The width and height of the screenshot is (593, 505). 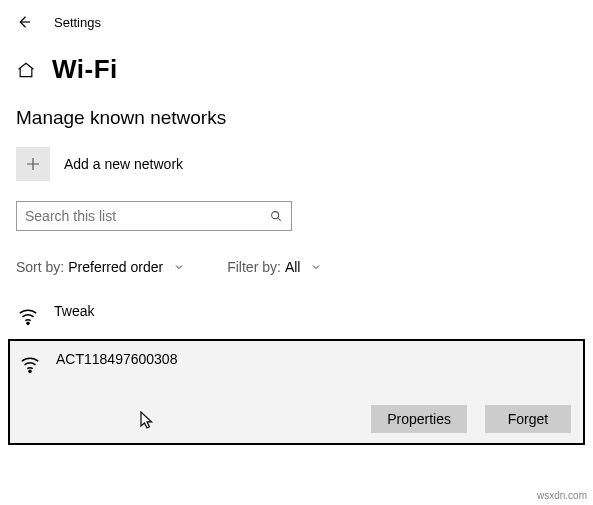 I want to click on back-arrow-icon, so click(x=24, y=22).